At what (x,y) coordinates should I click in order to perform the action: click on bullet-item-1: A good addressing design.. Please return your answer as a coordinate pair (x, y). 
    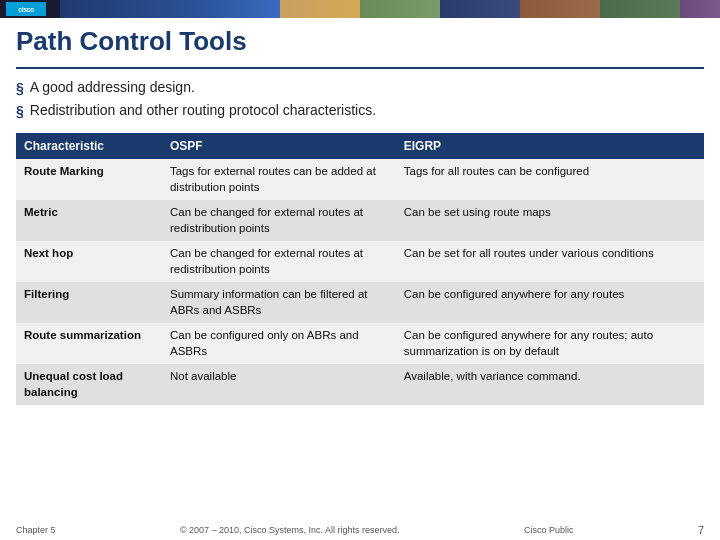
    Looking at the image, I should click on (360, 89).